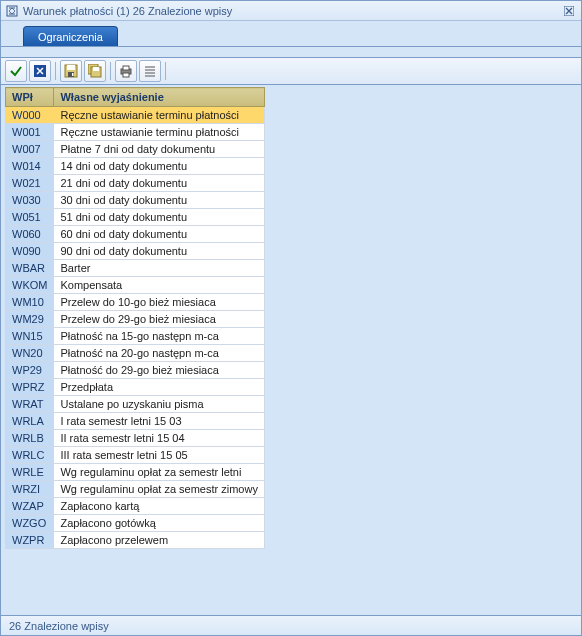  Describe the element at coordinates (136, 150) in the screenshot. I see `table-row: W007Płatne 7 dni od daty dokumentu` at that location.